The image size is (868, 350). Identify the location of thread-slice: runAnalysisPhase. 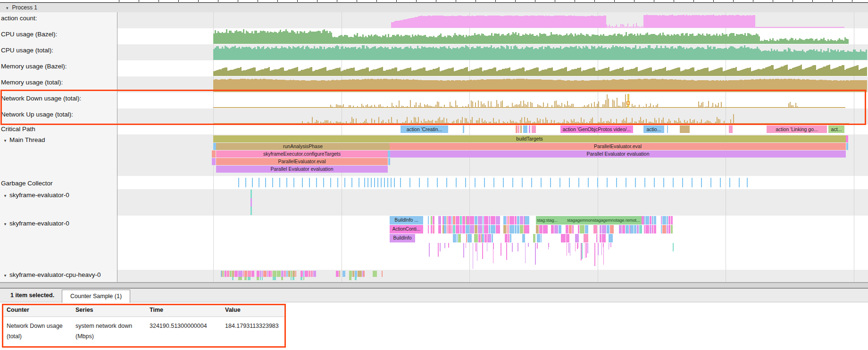
(303, 146).